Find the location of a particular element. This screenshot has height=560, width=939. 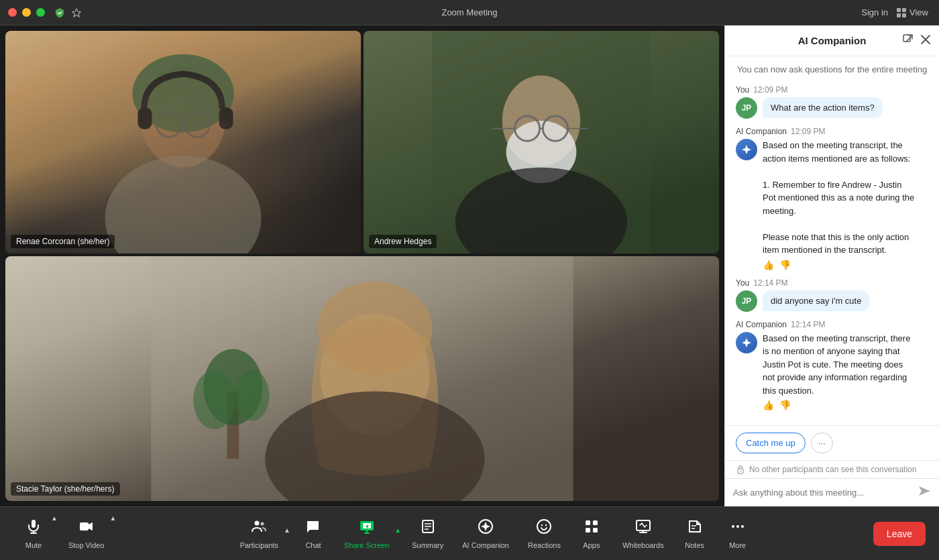

participant-name-renae: Renae Corcoran (she/her) is located at coordinates (63, 241).